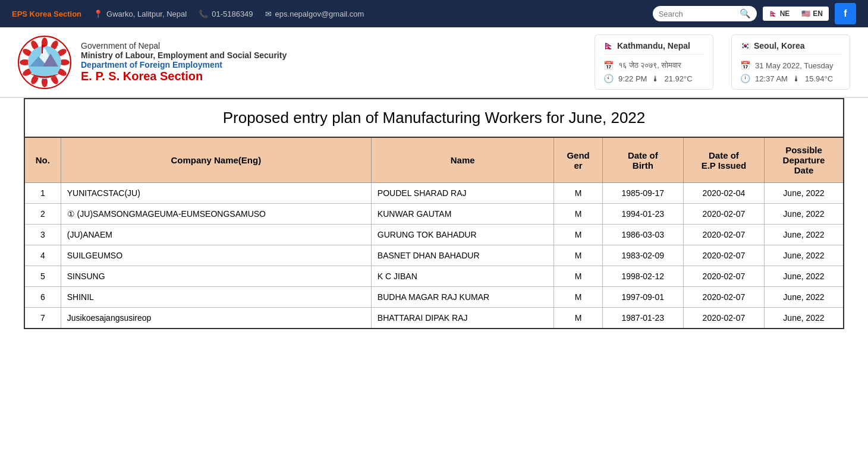 Image resolution: width=868 pixels, height=461 pixels. I want to click on cell-name: BASNET DHAN BAHADUR, so click(463, 255).